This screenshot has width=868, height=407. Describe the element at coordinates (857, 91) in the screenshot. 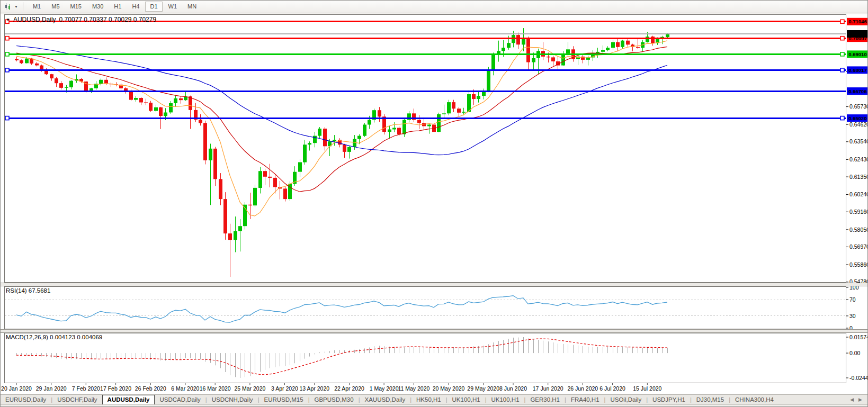

I see `svg-text: 0.66706` at that location.